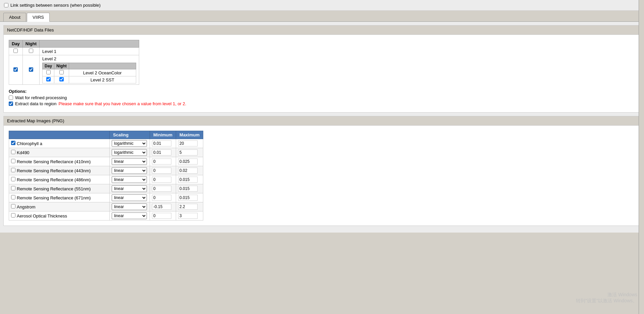 The image size is (644, 314). What do you see at coordinates (62, 66) in the screenshot?
I see `sub-col-night: Night` at bounding box center [62, 66].